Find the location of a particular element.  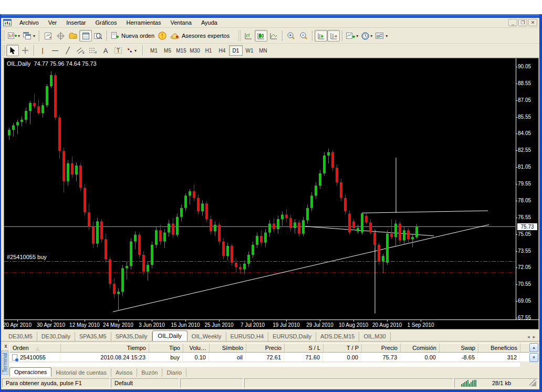

templates-button: ▾ is located at coordinates (381, 36).